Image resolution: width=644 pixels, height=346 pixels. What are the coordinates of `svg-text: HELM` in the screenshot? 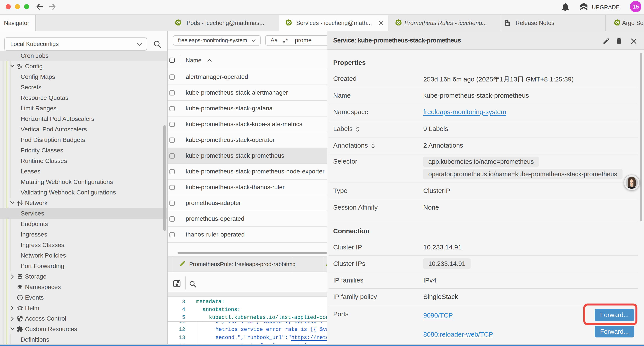 It's located at (20, 308).